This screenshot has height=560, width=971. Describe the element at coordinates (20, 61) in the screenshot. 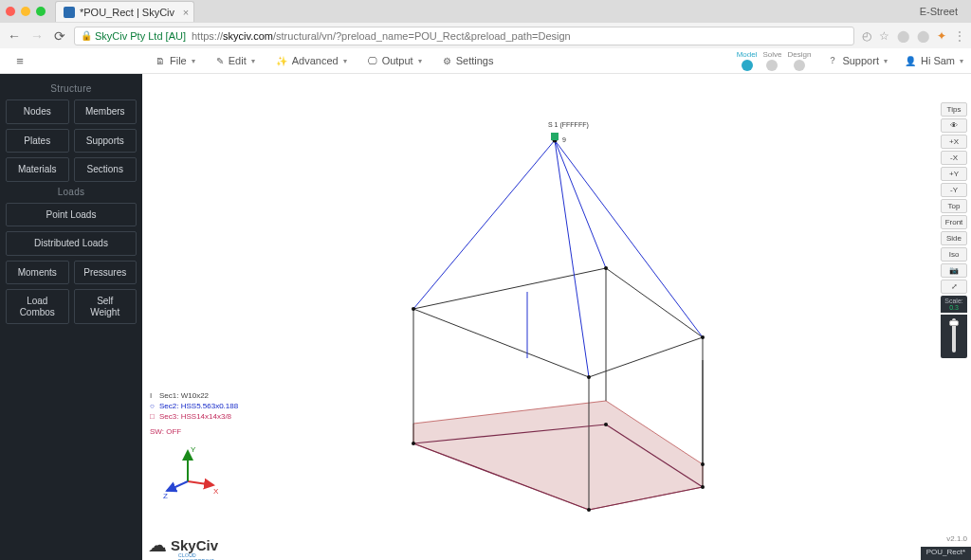

I see `hamburger-icon: ≡` at that location.